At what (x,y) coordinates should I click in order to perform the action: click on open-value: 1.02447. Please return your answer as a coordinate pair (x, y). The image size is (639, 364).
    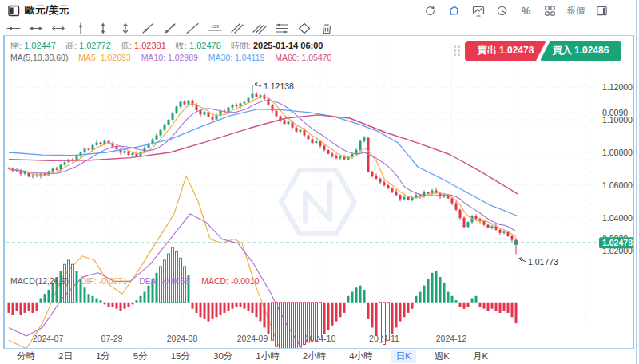
    Looking at the image, I should click on (40, 46).